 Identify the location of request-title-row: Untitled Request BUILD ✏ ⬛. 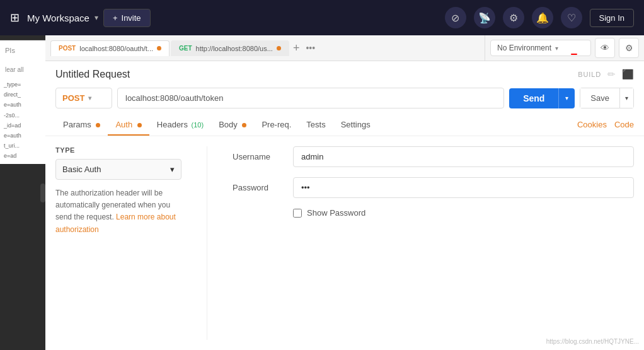
(345, 74).